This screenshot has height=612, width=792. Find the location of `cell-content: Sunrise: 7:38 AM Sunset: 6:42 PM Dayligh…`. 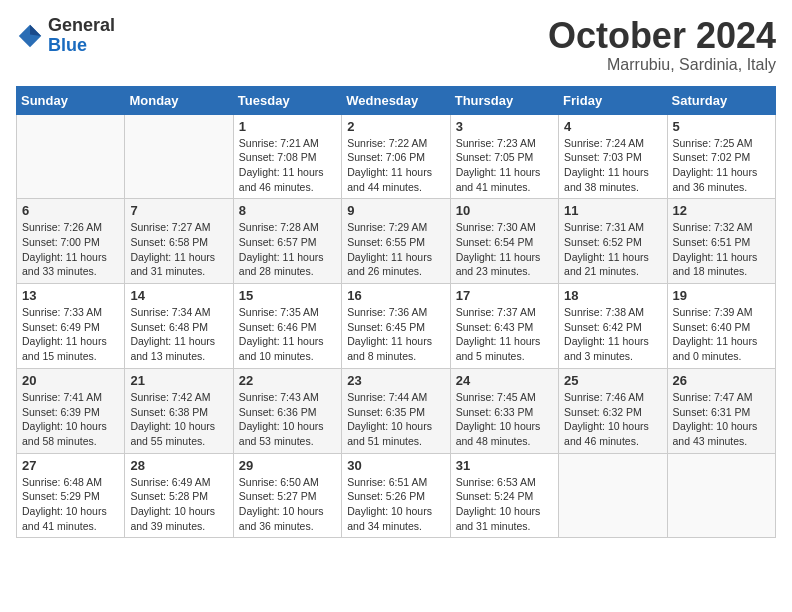

cell-content: Sunrise: 7:38 AM Sunset: 6:42 PM Dayligh… is located at coordinates (612, 334).